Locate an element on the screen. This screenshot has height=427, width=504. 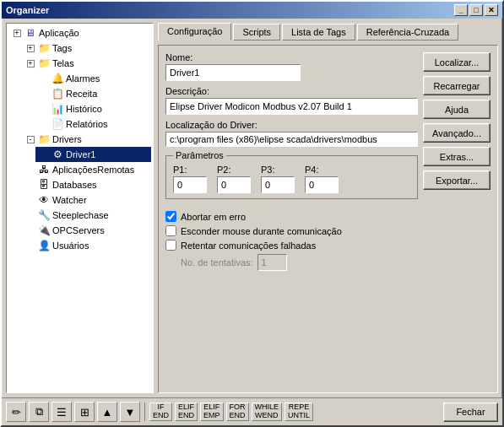
nome-input is located at coordinates (233, 73).